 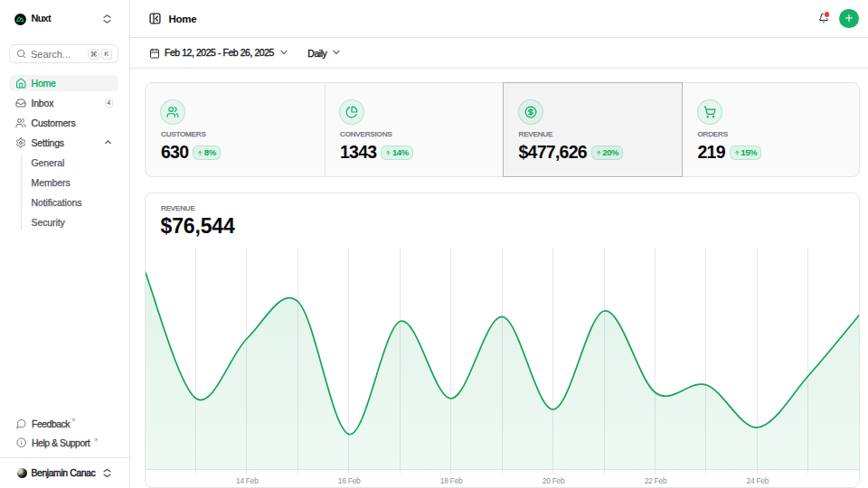 I want to click on svg-text: 22 Feb, so click(x=656, y=481).